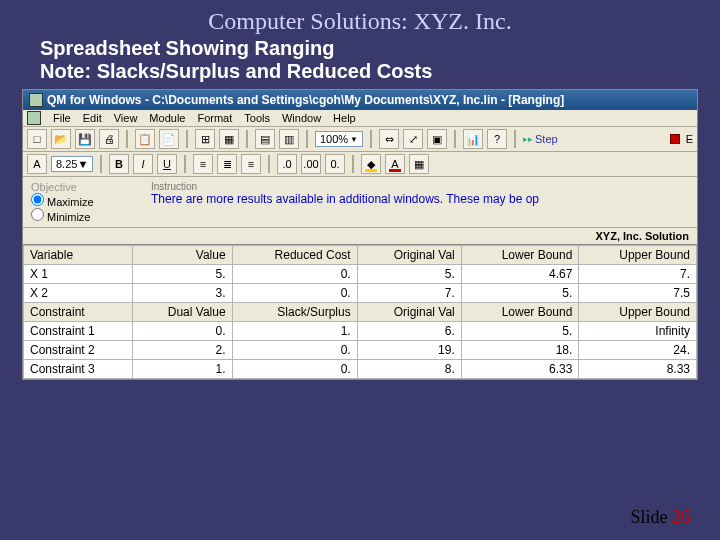  What do you see at coordinates (335, 164) in the screenshot?
I see `fix-icon: 0.` at bounding box center [335, 164].